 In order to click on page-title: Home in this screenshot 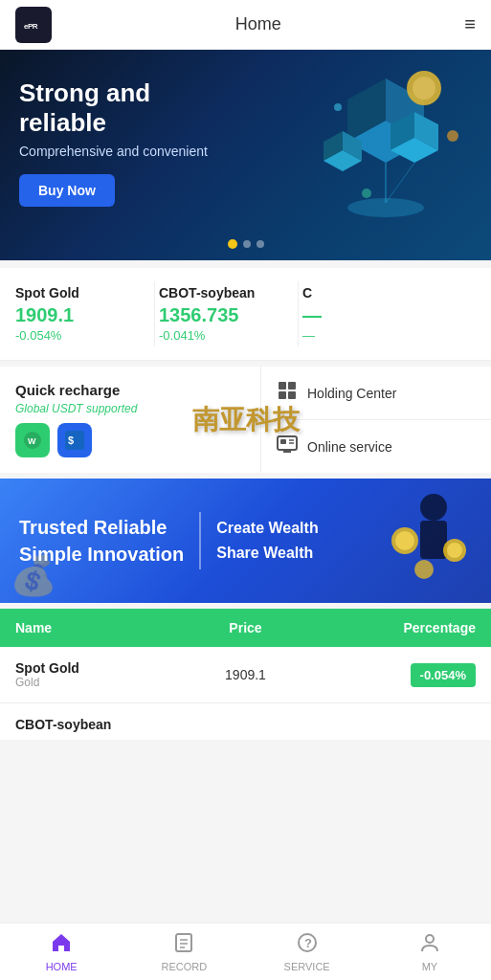, I will do `click(258, 25)`.